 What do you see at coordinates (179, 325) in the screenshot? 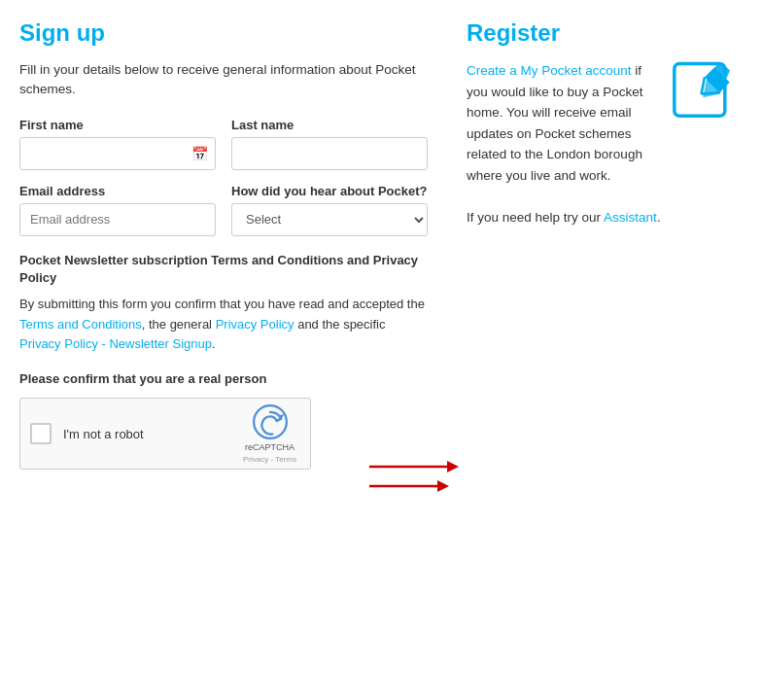
I see `terms-body-middle: , the general` at bounding box center [179, 325].